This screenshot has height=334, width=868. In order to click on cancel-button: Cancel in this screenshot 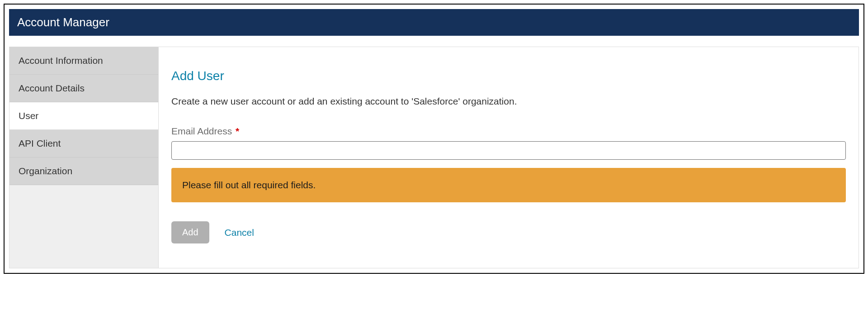, I will do `click(240, 233)`.